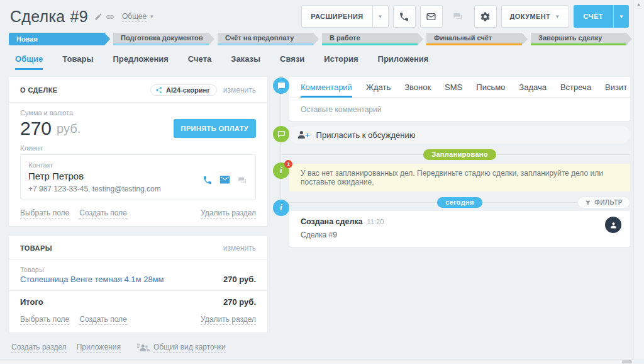  Describe the element at coordinates (341, 62) in the screenshot. I see `tab-history: История` at that location.